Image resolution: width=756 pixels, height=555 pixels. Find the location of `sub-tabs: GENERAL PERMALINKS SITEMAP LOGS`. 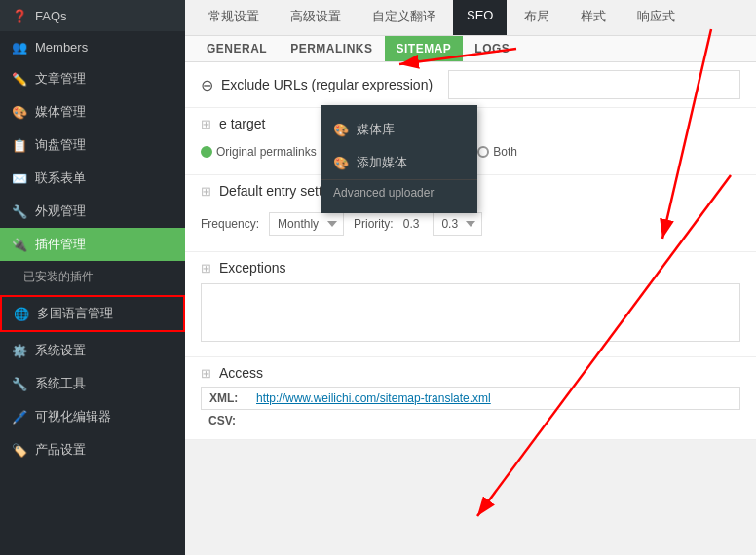

sub-tabs: GENERAL PERMALINKS SITEMAP LOGS is located at coordinates (471, 49).